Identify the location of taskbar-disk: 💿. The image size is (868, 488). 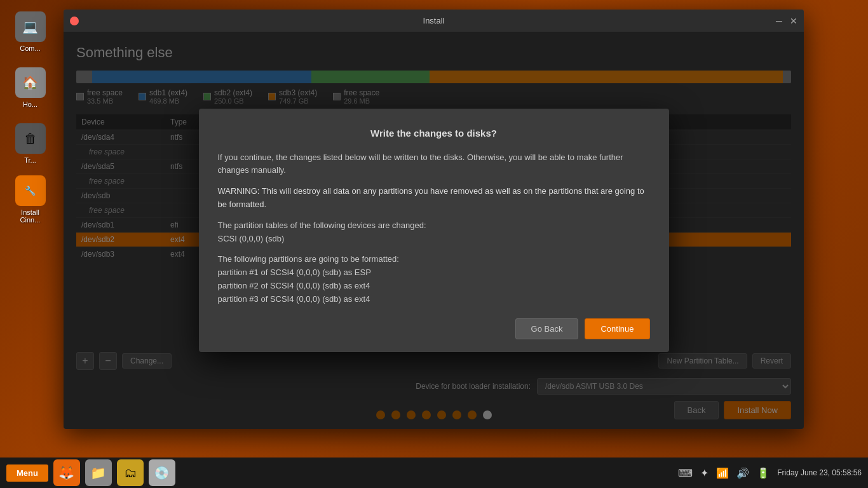
(162, 473).